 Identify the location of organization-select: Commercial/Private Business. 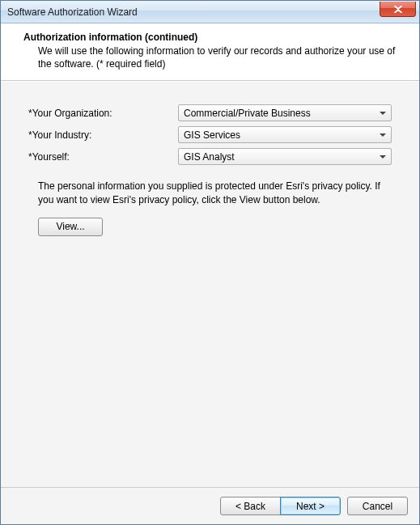
(285, 113).